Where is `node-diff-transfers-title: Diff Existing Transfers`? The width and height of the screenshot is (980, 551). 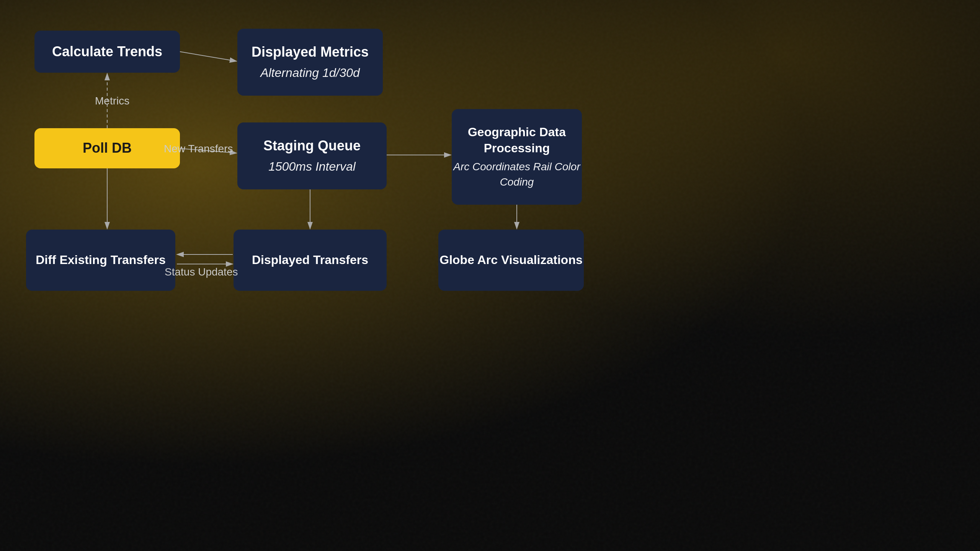 node-diff-transfers-title: Diff Existing Transfers is located at coordinates (101, 260).